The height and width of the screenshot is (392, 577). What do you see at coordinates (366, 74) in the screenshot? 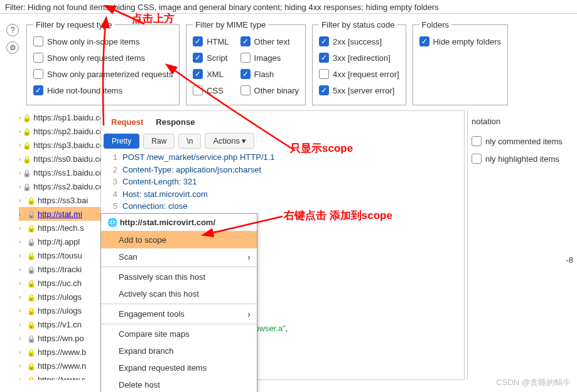
I see `checkbox-label: 4xx [request error]` at bounding box center [366, 74].